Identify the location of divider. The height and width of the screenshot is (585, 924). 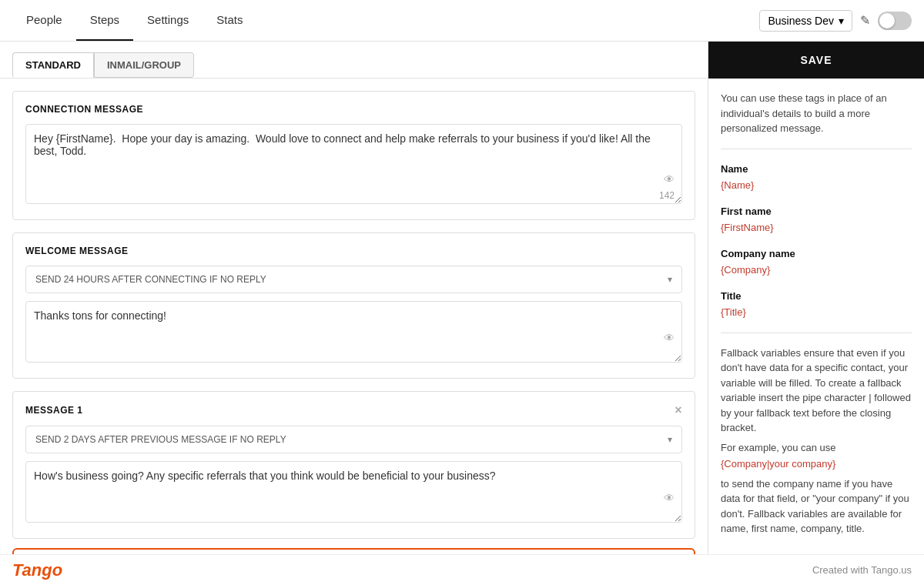
(816, 149).